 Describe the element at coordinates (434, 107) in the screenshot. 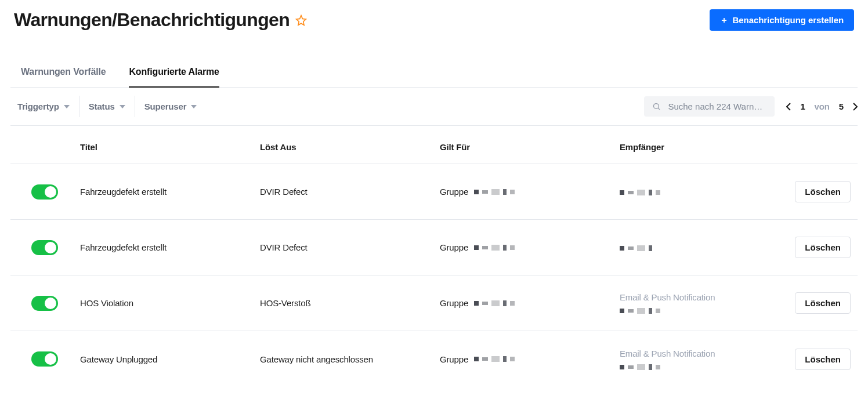

I see `toolbar: Triggertyp Status Superuser 1 von 5` at that location.